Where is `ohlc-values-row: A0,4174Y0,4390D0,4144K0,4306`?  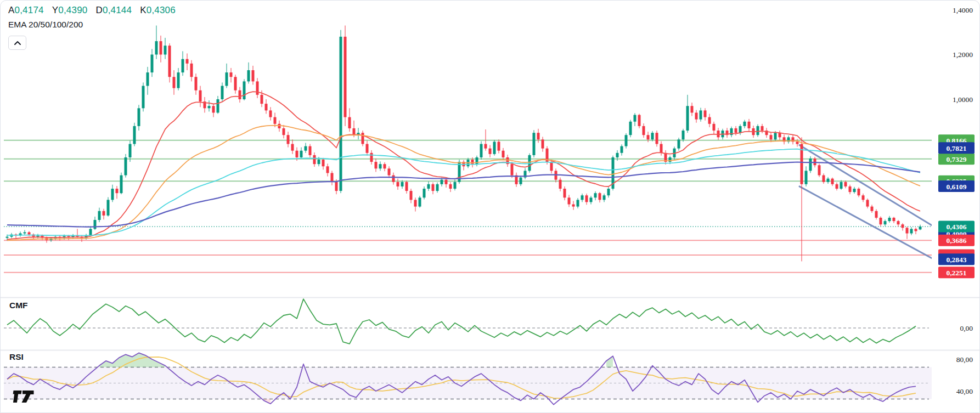
ohlc-values-row: A0,4174Y0,4390D0,4144K0,4306 is located at coordinates (96, 10).